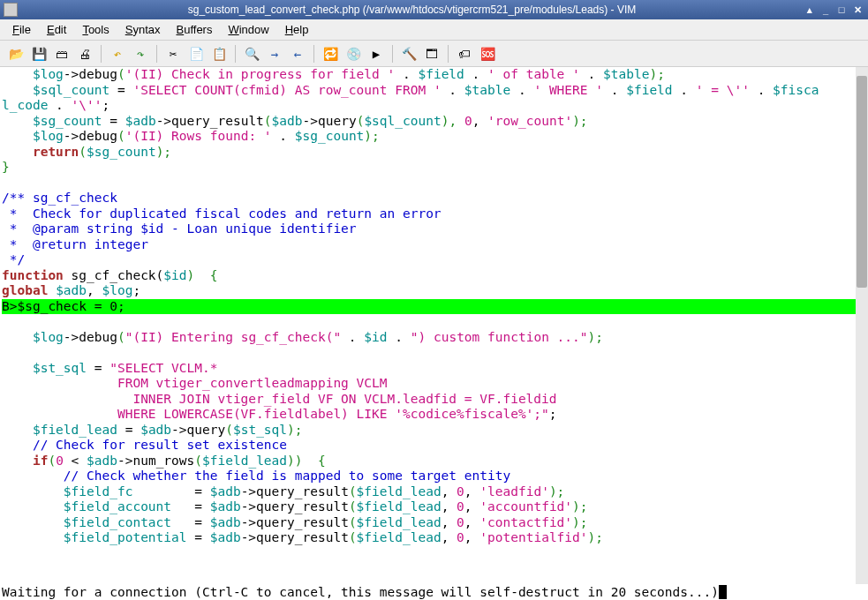  I want to click on window-controls: ▴ _ □ ✕, so click(834, 10).